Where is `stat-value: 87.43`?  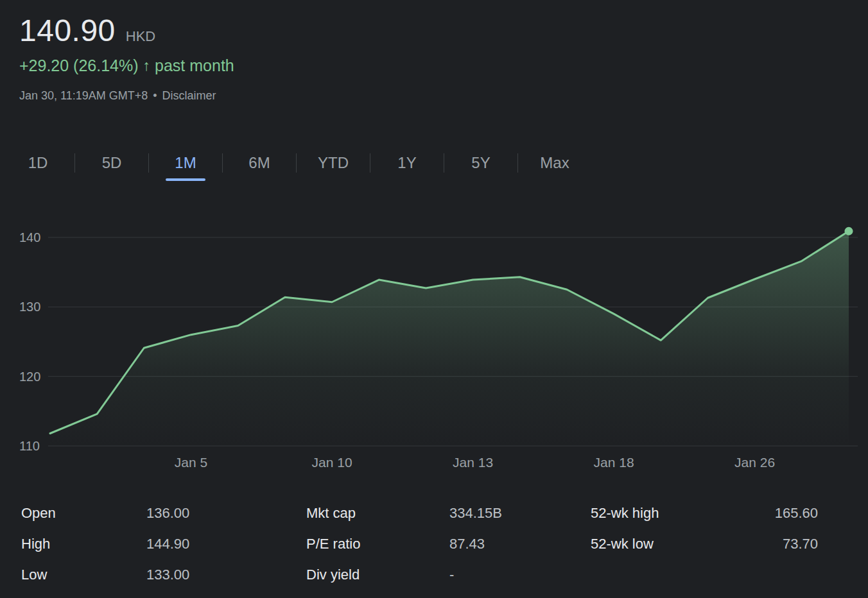 stat-value: 87.43 is located at coordinates (467, 544).